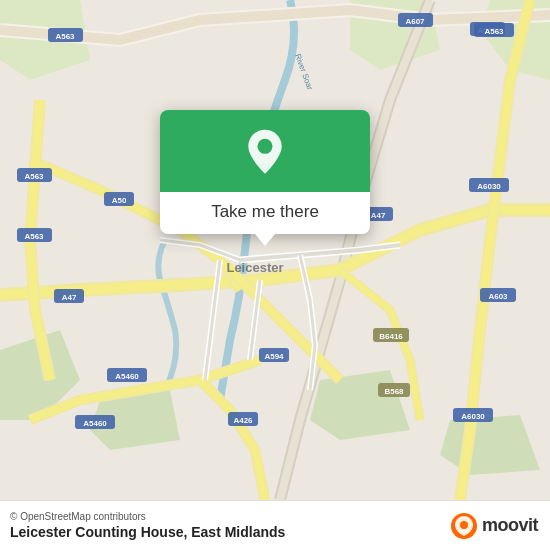  I want to click on osm-attribution: © OpenStreetMap contributors, so click(148, 516).